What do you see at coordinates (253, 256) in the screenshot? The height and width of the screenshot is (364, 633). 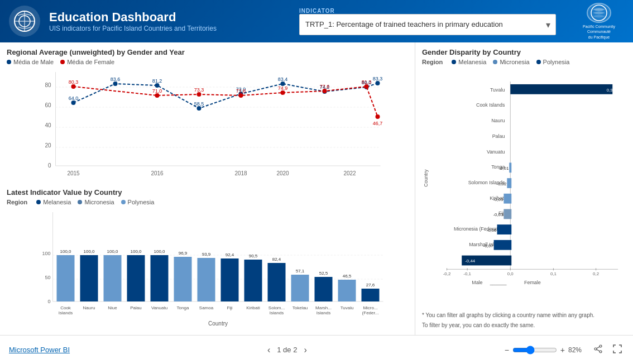 I see `svg-text: 90,5` at bounding box center [253, 256].